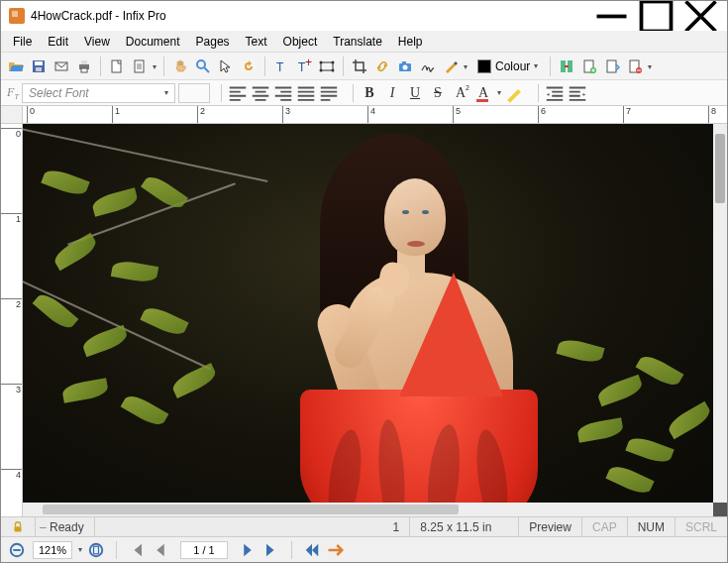  Describe the element at coordinates (513, 66) in the screenshot. I see `colour-label: Colour` at that location.